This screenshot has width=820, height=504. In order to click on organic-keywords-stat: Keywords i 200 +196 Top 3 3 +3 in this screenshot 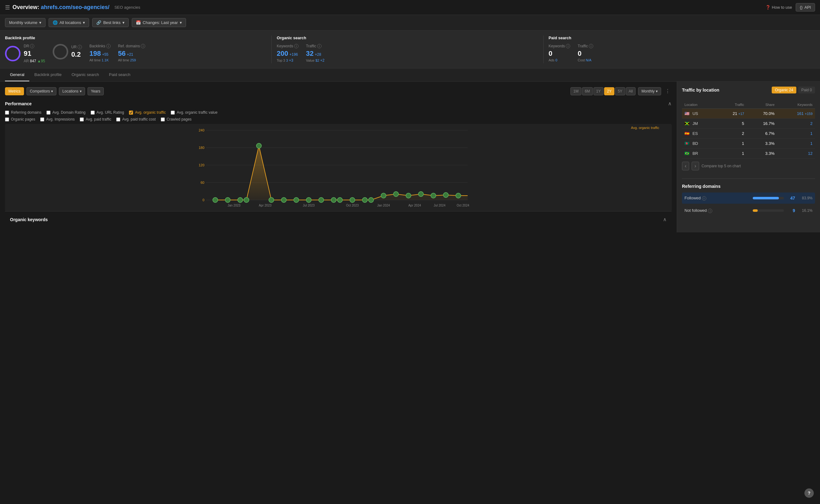, I will do `click(287, 53)`.